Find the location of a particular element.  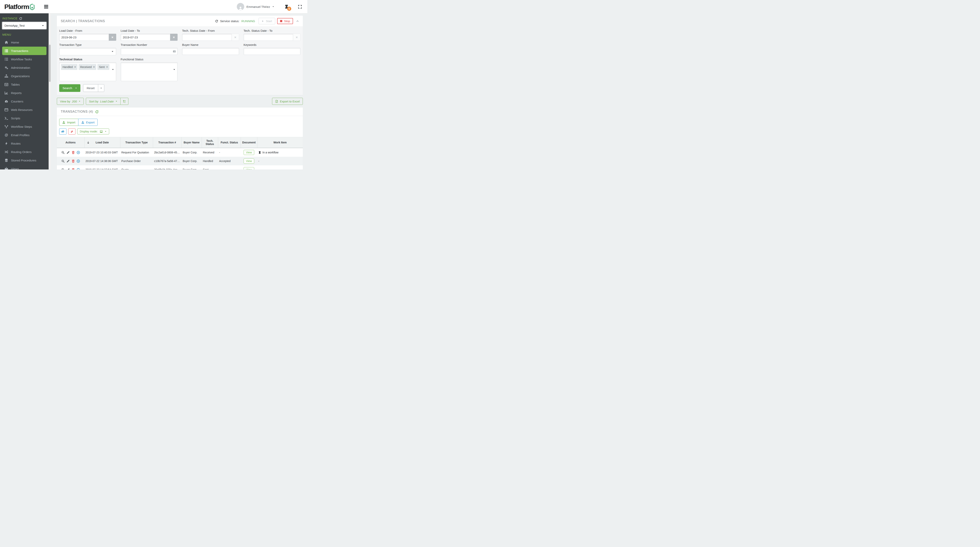

keywords-input is located at coordinates (272, 51).